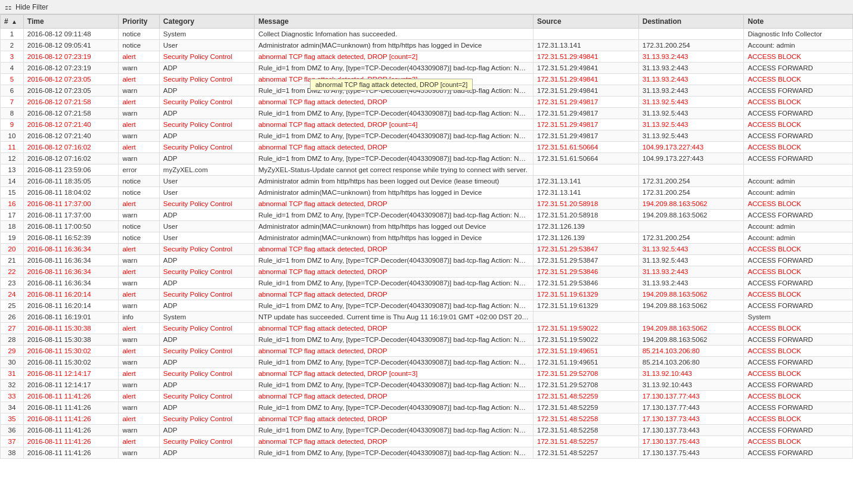  Describe the element at coordinates (427, 329) in the screenshot. I see `table-row: 272016-08-11 15:30:38alertSecurity Polic…` at that location.